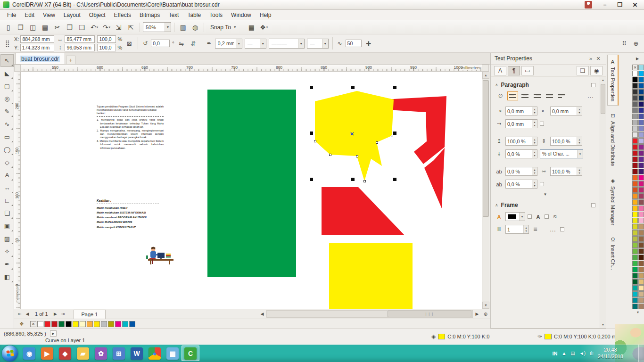  Describe the element at coordinates (65, 354) in the screenshot. I see `red-app-icon: ◆` at that location.